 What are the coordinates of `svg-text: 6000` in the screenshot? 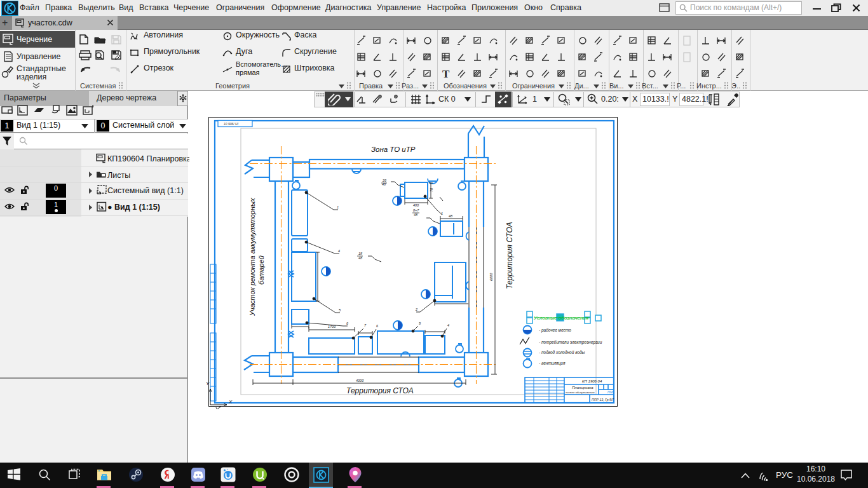 It's located at (491, 277).